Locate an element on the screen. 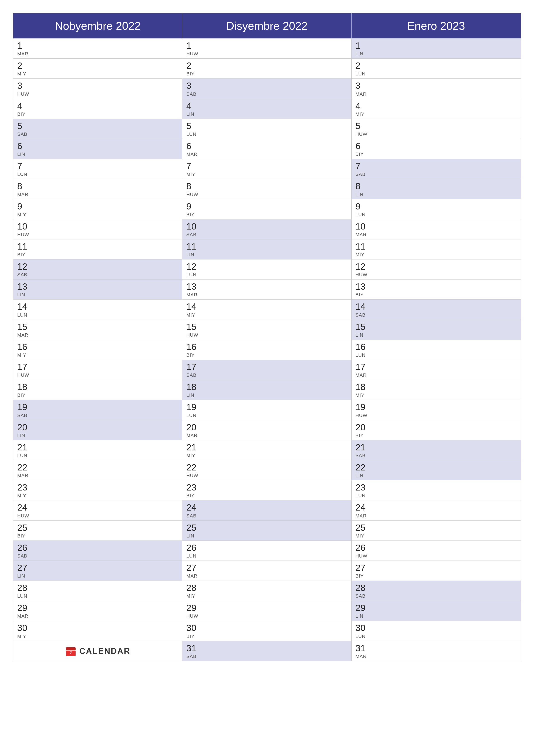 This screenshot has width=534, height=756. day-number: 8 is located at coordinates (267, 186).